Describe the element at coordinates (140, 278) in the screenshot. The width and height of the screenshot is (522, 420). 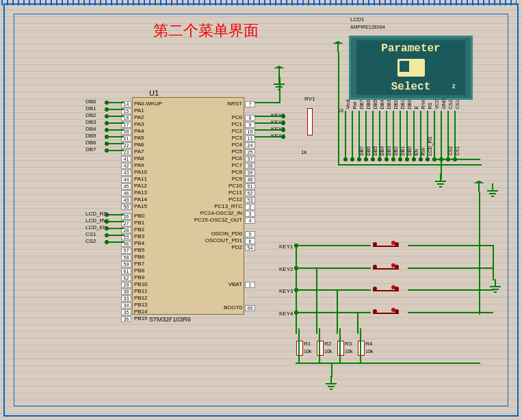
I see `pin-PB9: PB9` at that location.